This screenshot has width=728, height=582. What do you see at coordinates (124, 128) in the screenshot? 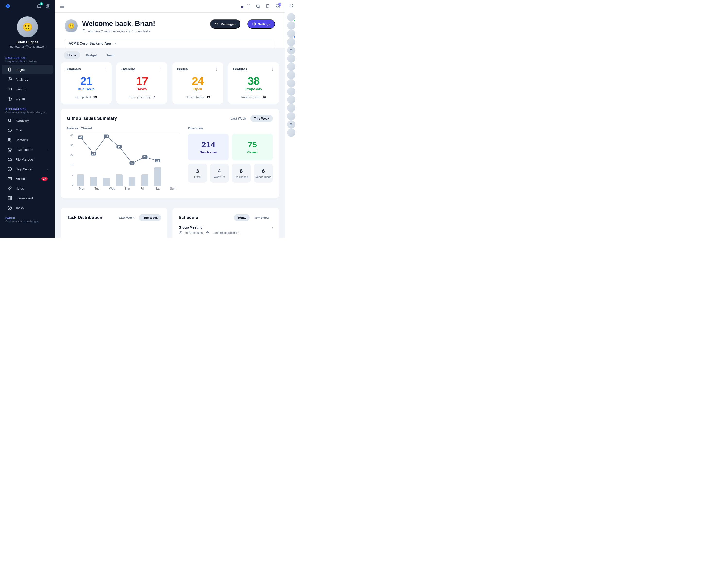
I see `chart-subtitle: New vs. Closed` at bounding box center [124, 128].